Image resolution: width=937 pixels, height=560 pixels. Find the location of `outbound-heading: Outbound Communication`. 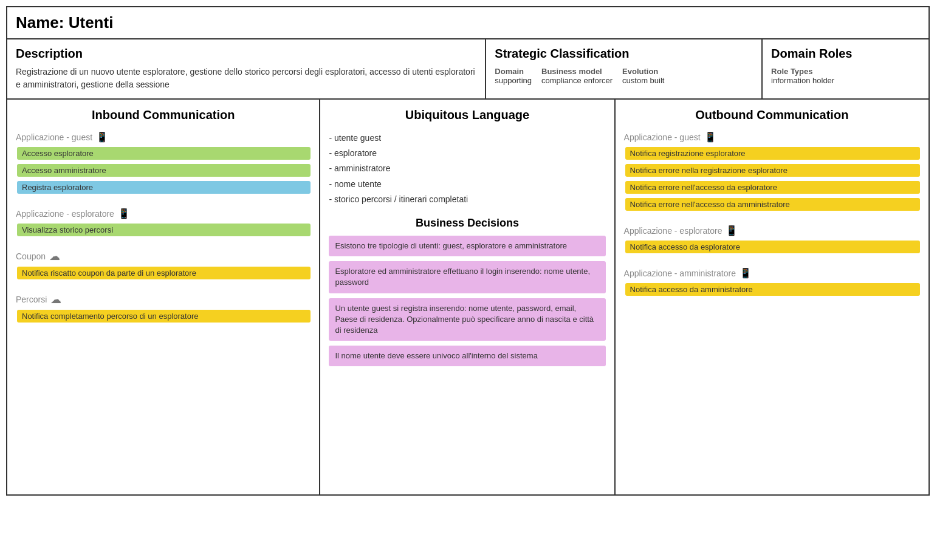

outbound-heading: Outbound Communication is located at coordinates (772, 115).